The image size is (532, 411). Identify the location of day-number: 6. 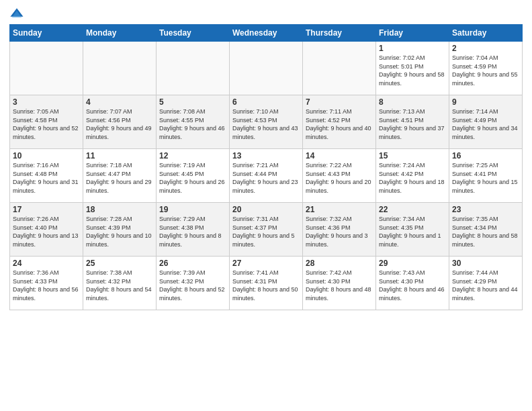
(266, 102).